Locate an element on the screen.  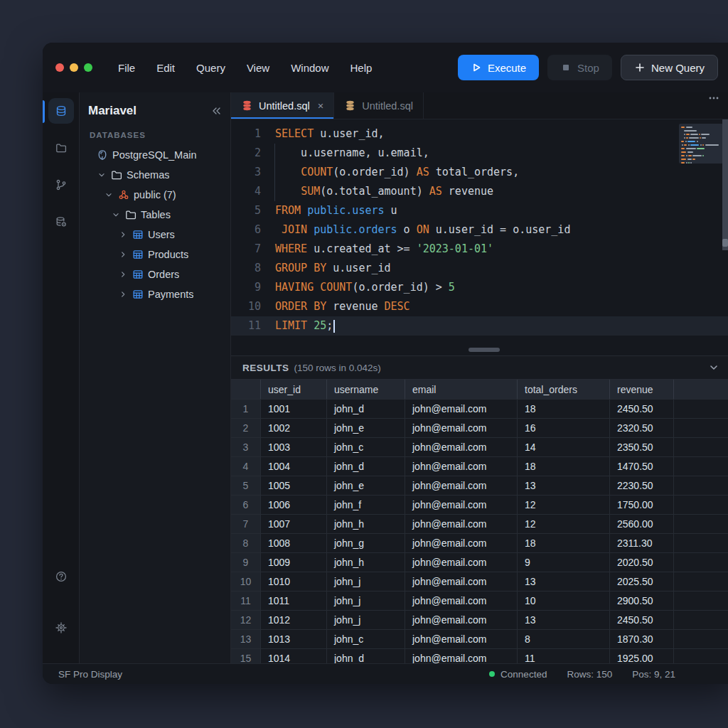
minimap is located at coordinates (701, 144).